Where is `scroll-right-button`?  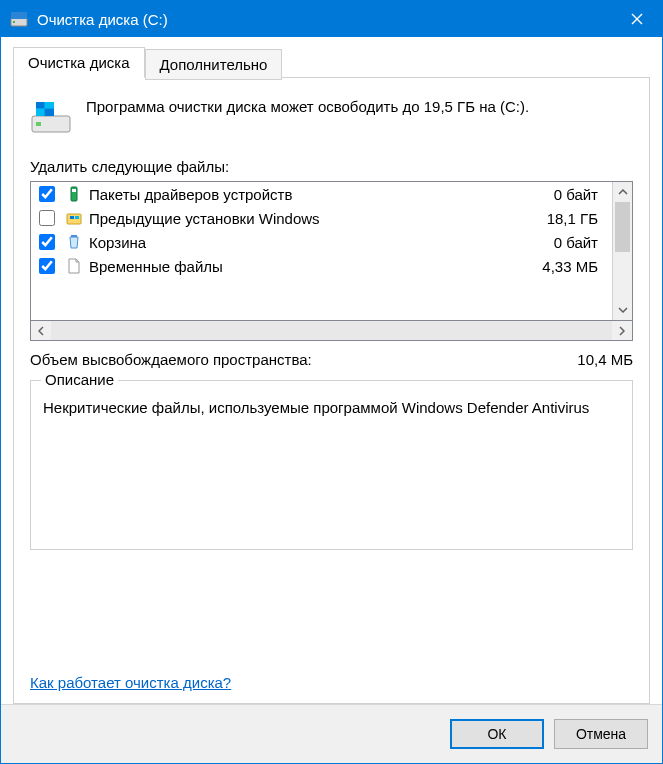 scroll-right-button is located at coordinates (622, 330).